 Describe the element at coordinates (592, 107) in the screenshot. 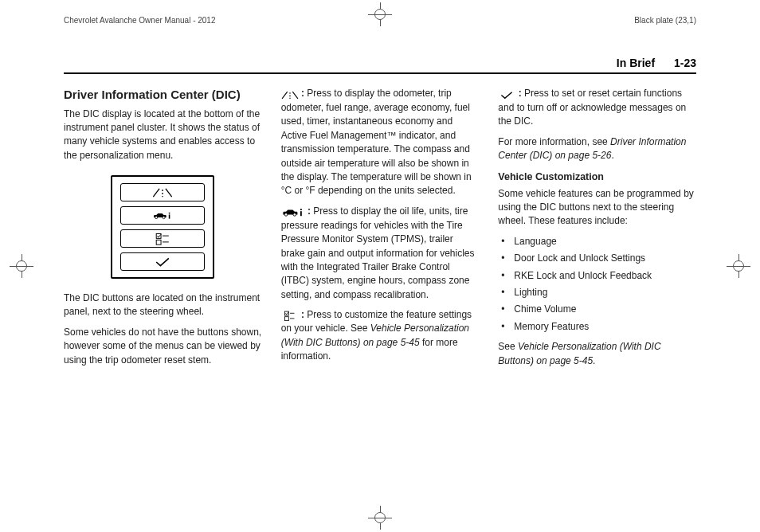

I see `set-button-text: Press to set or reset certain functions …` at that location.